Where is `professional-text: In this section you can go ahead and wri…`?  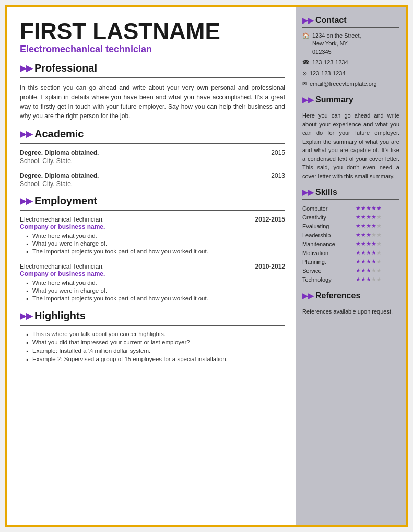 professional-text: In this section you can go ahead and wri… is located at coordinates (152, 102).